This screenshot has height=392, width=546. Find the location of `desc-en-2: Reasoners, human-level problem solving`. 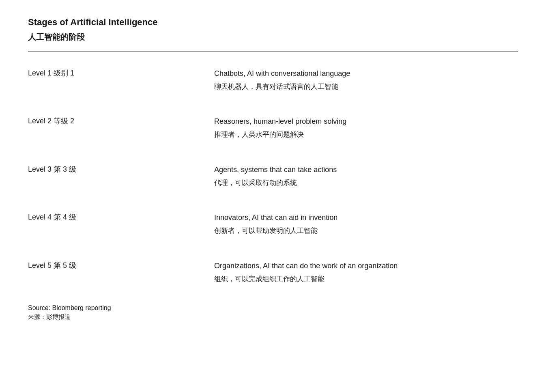

desc-en-2: Reasoners, human-level problem solving is located at coordinates (366, 122).